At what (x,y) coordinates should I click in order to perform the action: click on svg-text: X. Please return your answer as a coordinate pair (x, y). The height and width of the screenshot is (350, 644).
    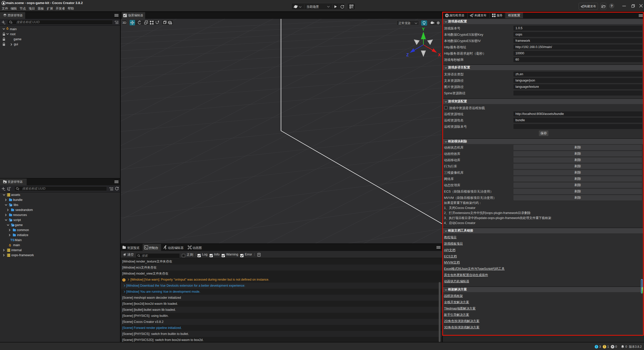
    Looking at the image, I should click on (439, 55).